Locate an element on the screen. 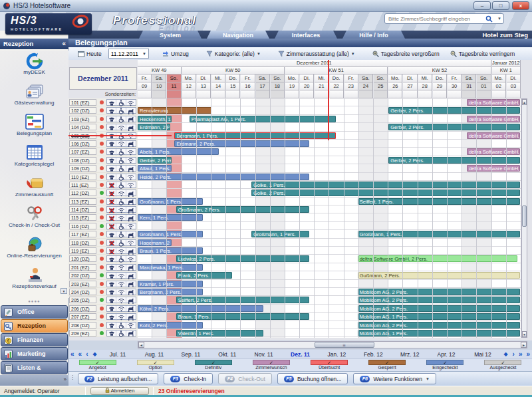 This screenshot has height=397, width=532. nav-button-listen-statistiken: Listen & Statistiken is located at coordinates (35, 368).